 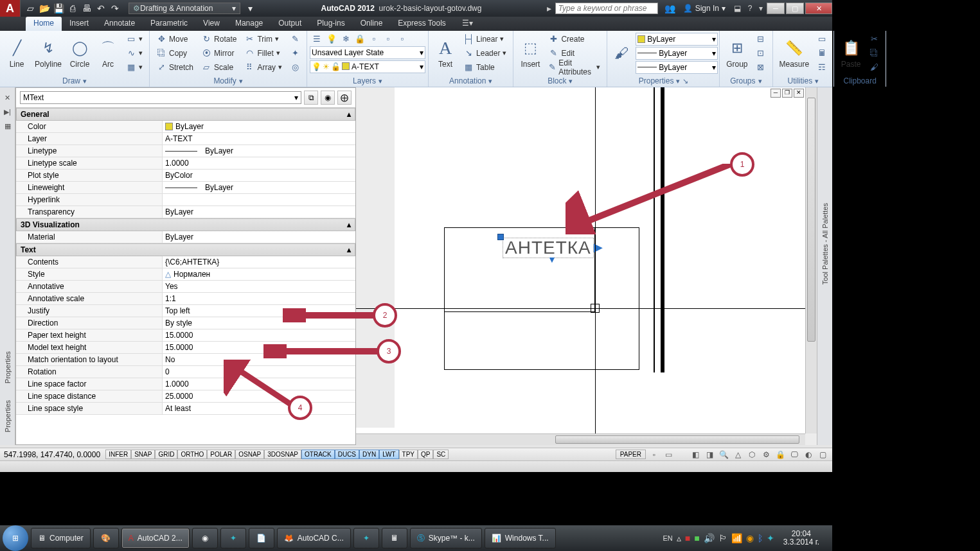 I want to click on panel-draw-label: Draw ▾, so click(x=75, y=81).